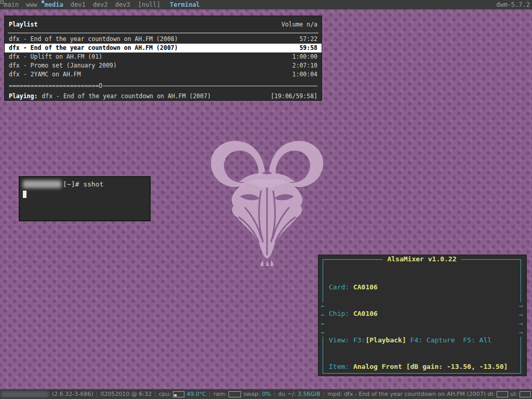  What do you see at coordinates (32, 5) in the screenshot?
I see `tag-www: www` at bounding box center [32, 5].